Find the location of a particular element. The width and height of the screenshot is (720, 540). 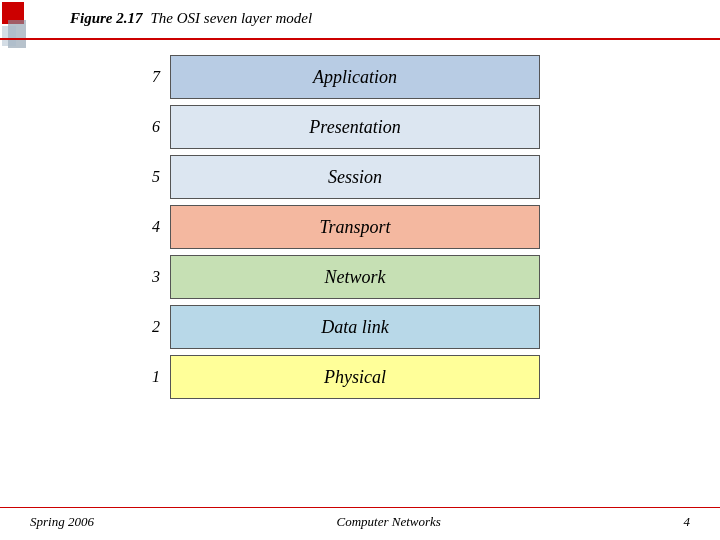

layer-number: 1 is located at coordinates (145, 377).